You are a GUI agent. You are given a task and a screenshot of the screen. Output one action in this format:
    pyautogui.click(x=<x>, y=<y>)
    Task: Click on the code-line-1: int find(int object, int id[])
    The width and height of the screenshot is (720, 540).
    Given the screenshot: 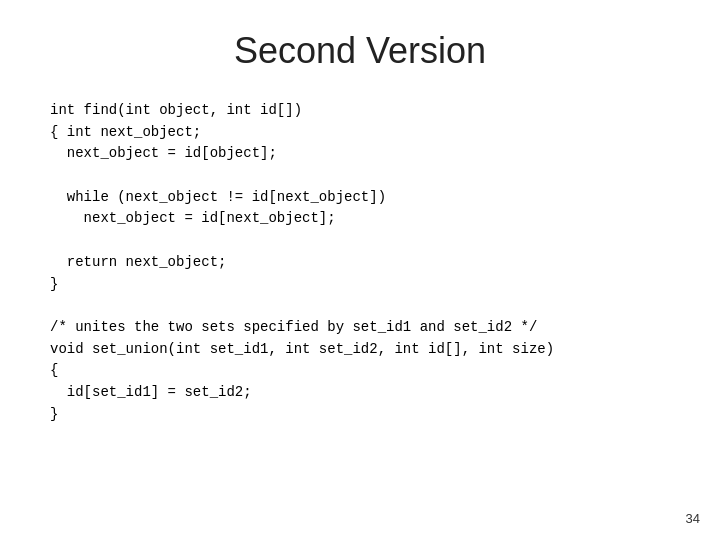 What is the action you would take?
    pyautogui.click(x=365, y=111)
    